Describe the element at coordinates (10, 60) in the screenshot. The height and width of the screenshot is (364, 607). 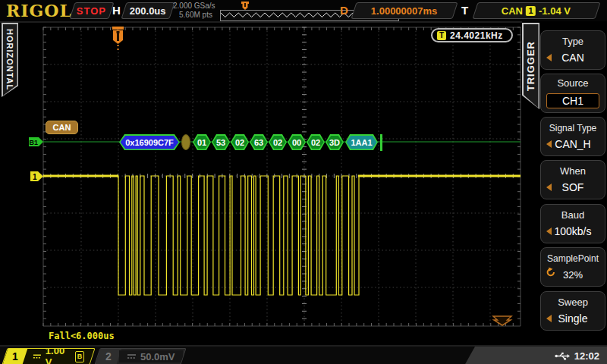
I see `horizontal-tab: HORIZONTAL` at that location.